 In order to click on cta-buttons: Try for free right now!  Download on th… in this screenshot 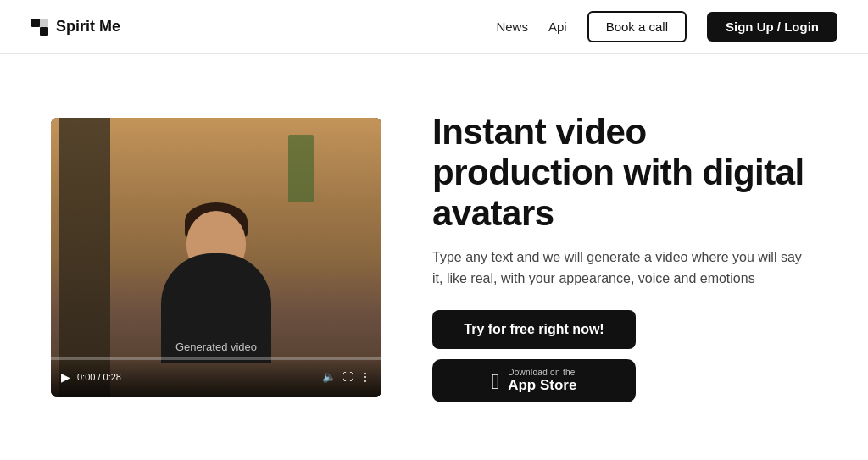, I will do `click(625, 356)`.